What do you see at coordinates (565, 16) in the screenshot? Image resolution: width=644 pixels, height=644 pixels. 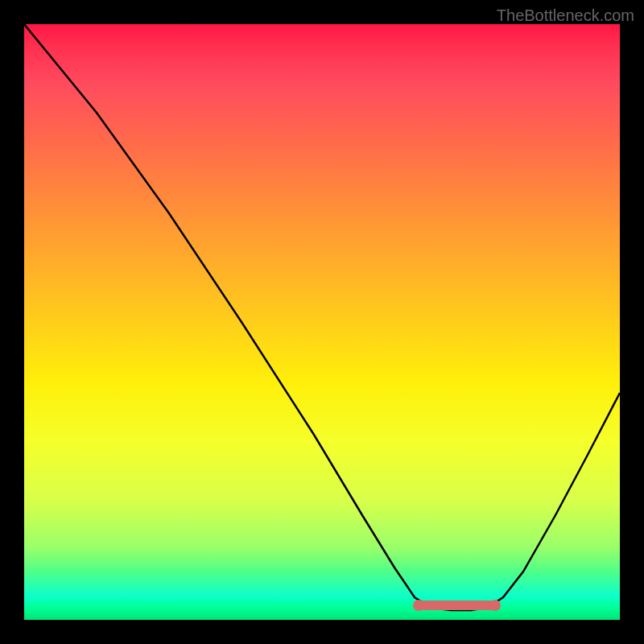 I see `watermark-text: TheBottleneck.com` at bounding box center [565, 16].